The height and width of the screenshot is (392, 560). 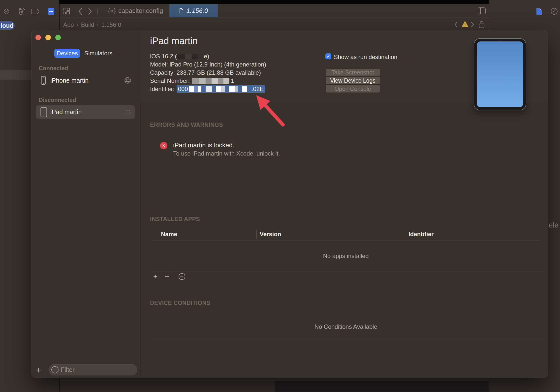 What do you see at coordinates (7, 26) in the screenshot?
I see `cloud-badge-label: loud` at bounding box center [7, 26].